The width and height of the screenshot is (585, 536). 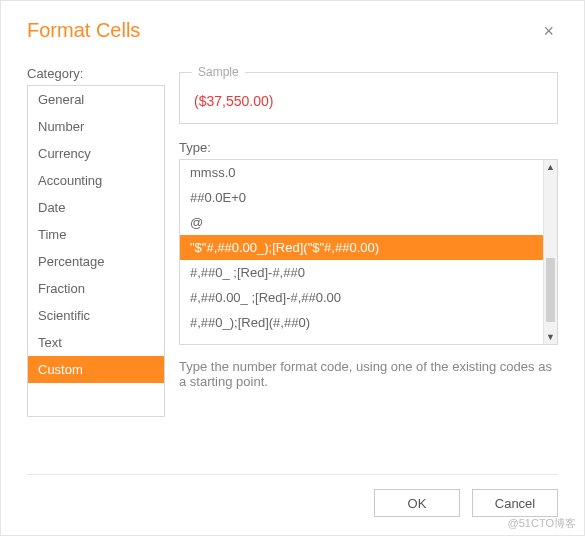 I want to click on type-item: @, so click(x=362, y=222).